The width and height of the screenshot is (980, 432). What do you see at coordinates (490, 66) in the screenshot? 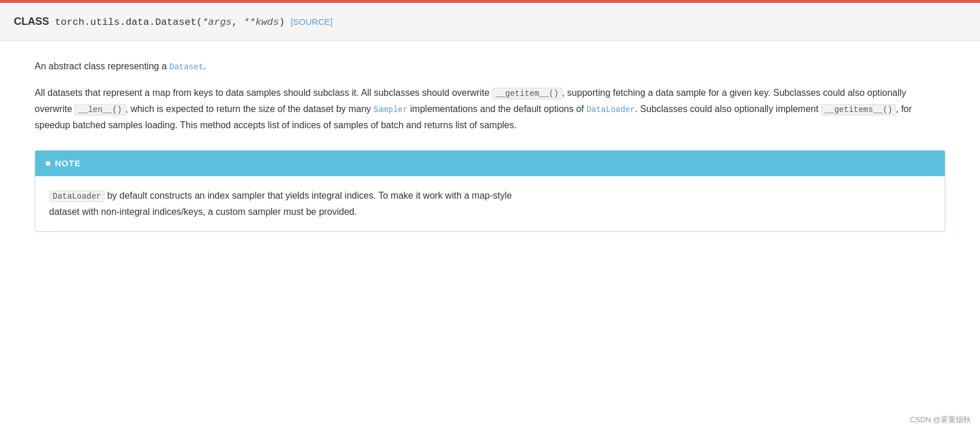
I see `desc-line1: An abstract class representing a Dataset…` at bounding box center [490, 66].